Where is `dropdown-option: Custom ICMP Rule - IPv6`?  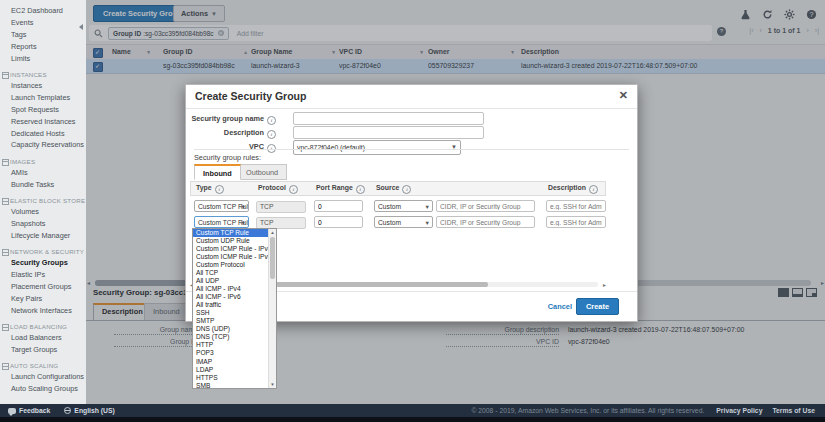 dropdown-option: Custom ICMP Rule - IPv6 is located at coordinates (231, 257).